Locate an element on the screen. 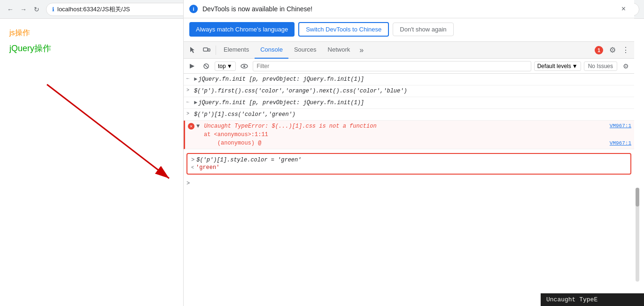 This screenshot has height=306, width=644. device-icon is located at coordinates (207, 50).